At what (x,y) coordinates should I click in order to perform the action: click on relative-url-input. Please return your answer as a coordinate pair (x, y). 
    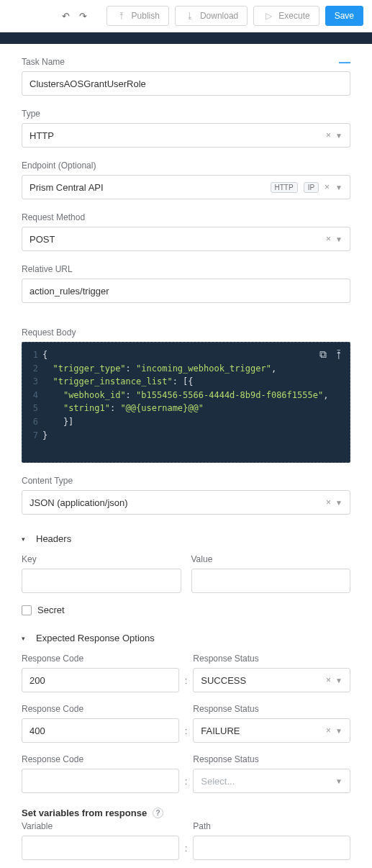
    Looking at the image, I should click on (186, 291).